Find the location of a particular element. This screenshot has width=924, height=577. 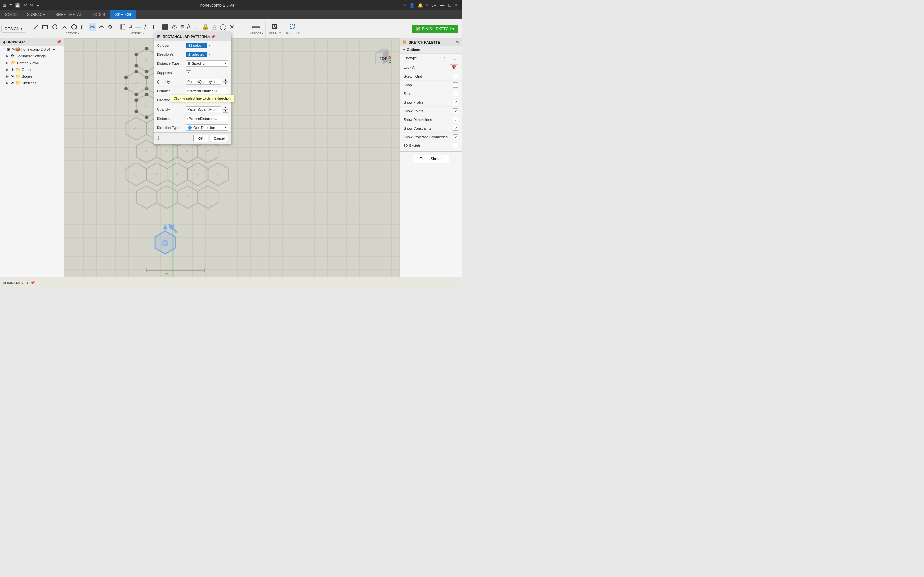

parallel-button: // is located at coordinates (189, 27).